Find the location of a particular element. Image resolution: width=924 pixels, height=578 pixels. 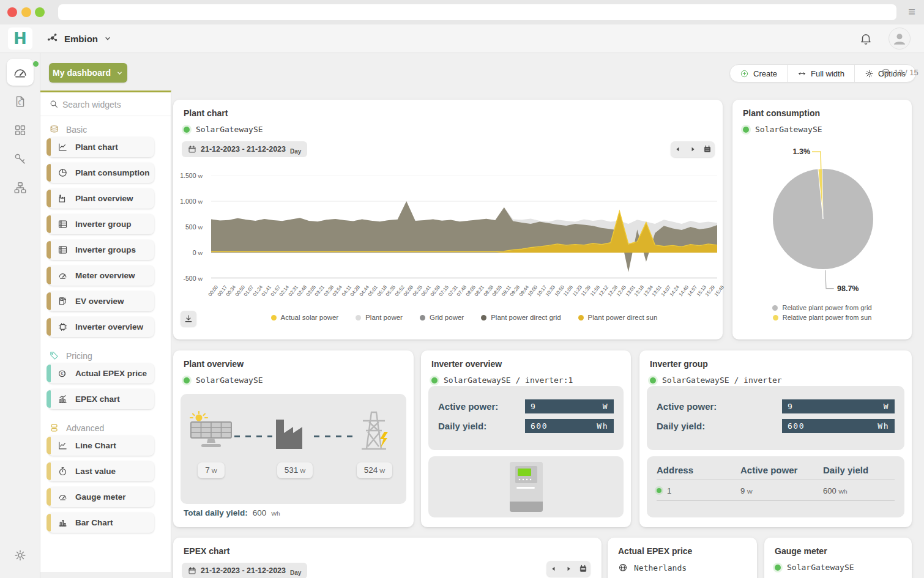

sidebar-item-plant-chart: Plant chart is located at coordinates (101, 147).